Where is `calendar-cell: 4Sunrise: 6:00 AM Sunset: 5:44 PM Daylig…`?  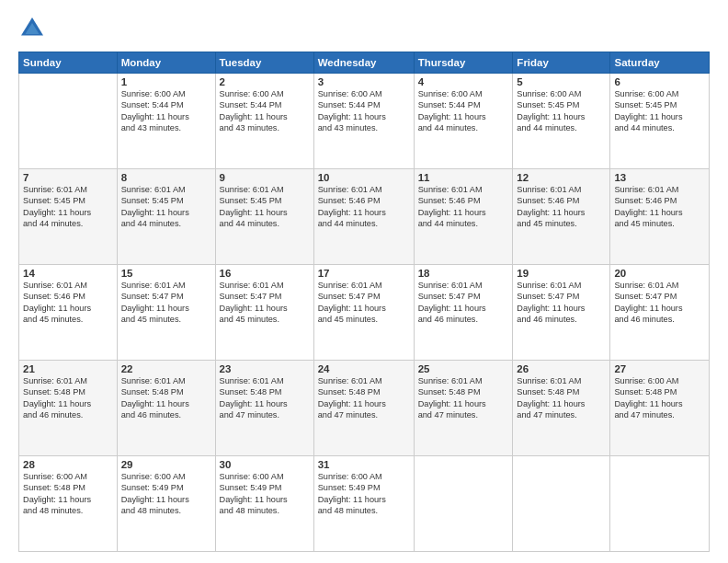 calendar-cell: 4Sunrise: 6:00 AM Sunset: 5:44 PM Daylig… is located at coordinates (463, 121).